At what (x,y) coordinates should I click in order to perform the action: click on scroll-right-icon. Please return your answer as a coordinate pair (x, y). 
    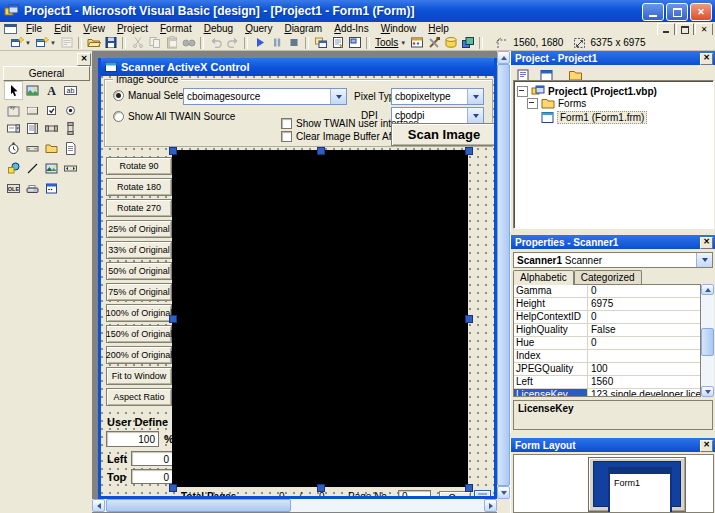
    Looking at the image, I should click on (490, 506).